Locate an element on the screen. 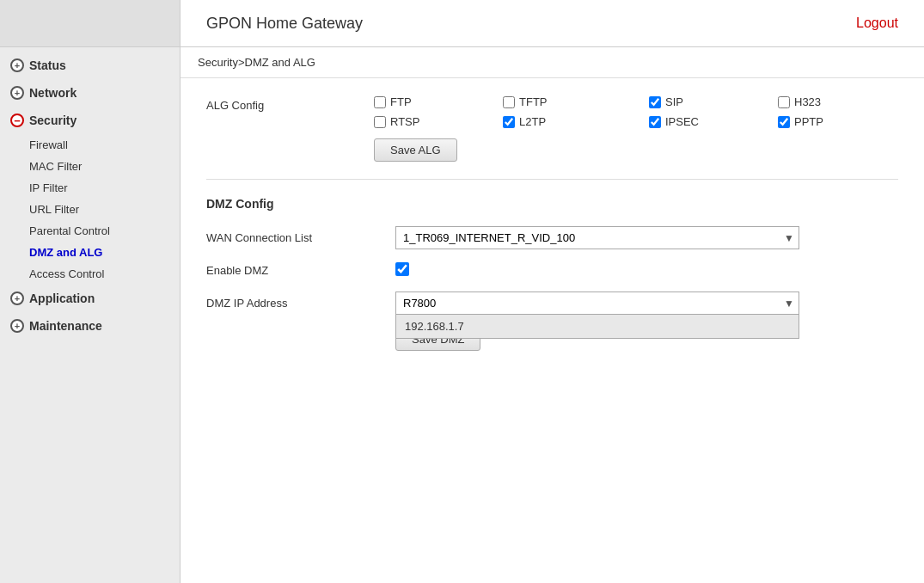 Image resolution: width=924 pixels, height=583 pixels. alg-l2tp-checkbox is located at coordinates (509, 122).